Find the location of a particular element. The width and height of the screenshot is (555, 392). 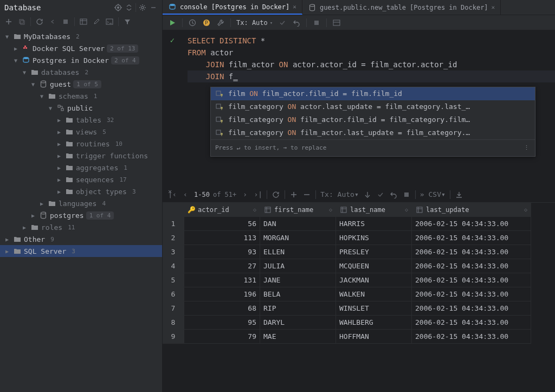

cell: 68 is located at coordinates (222, 309).